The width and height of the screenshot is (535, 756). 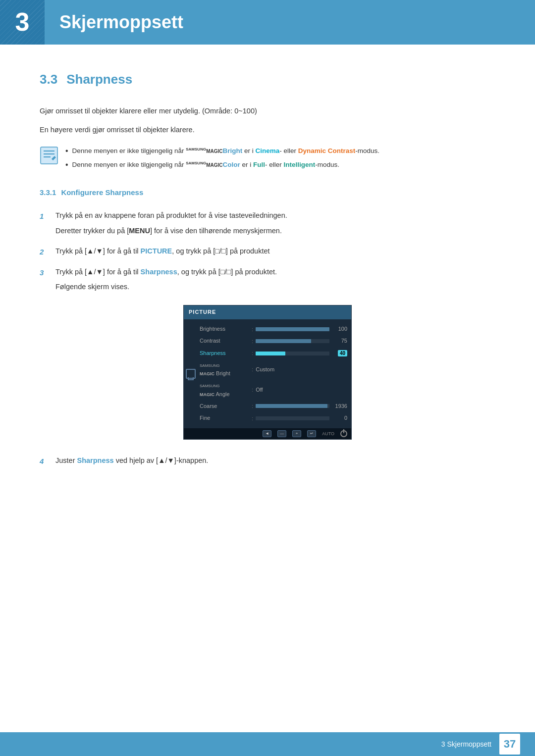 I want to click on picture-menu-header: PICTURE, so click(x=268, y=312).